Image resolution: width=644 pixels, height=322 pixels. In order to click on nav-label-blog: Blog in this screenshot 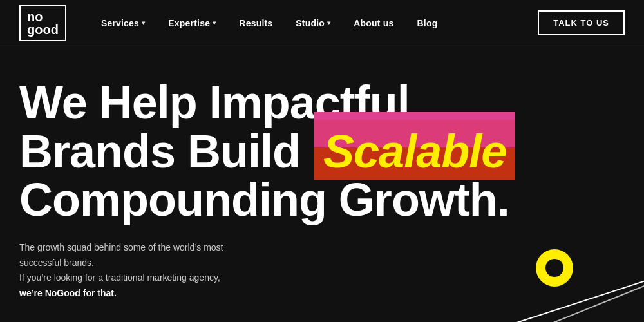, I will do `click(428, 23)`.